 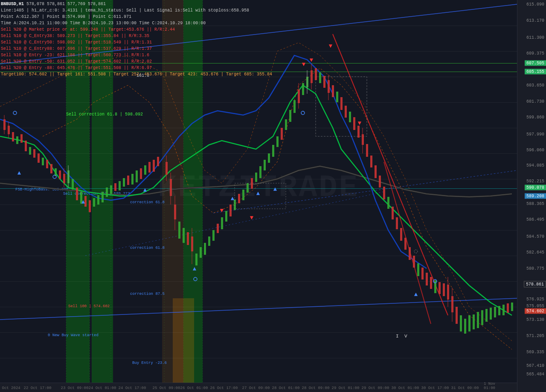 I want to click on price-576: 576.925, so click(x=535, y=299).